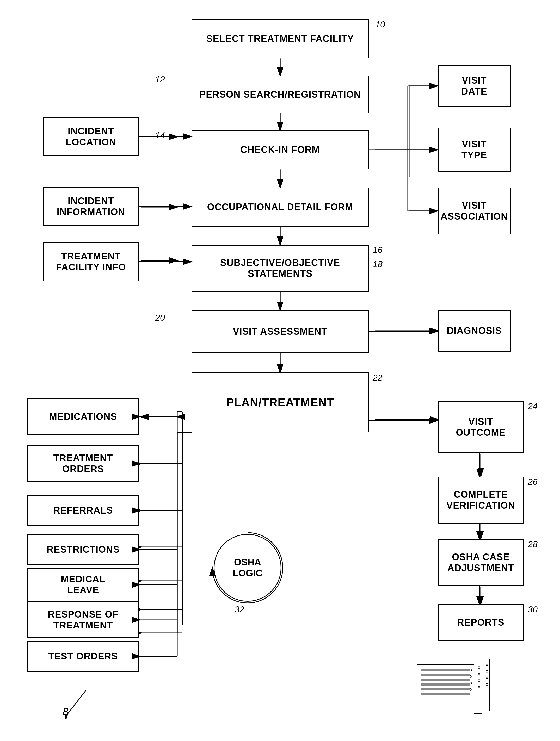  I want to click on visit-assessment-box: VISIT ASSESSMENT, so click(280, 332).